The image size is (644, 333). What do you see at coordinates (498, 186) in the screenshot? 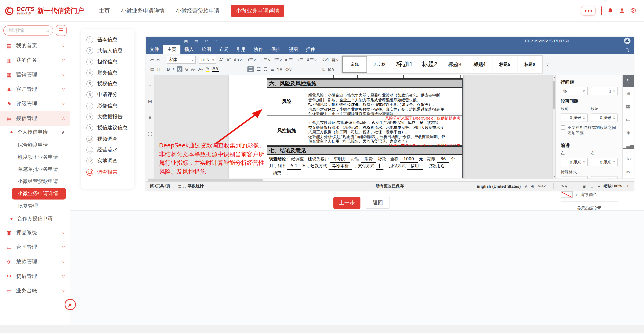
I see `language-selector: English (United States)` at bounding box center [498, 186].